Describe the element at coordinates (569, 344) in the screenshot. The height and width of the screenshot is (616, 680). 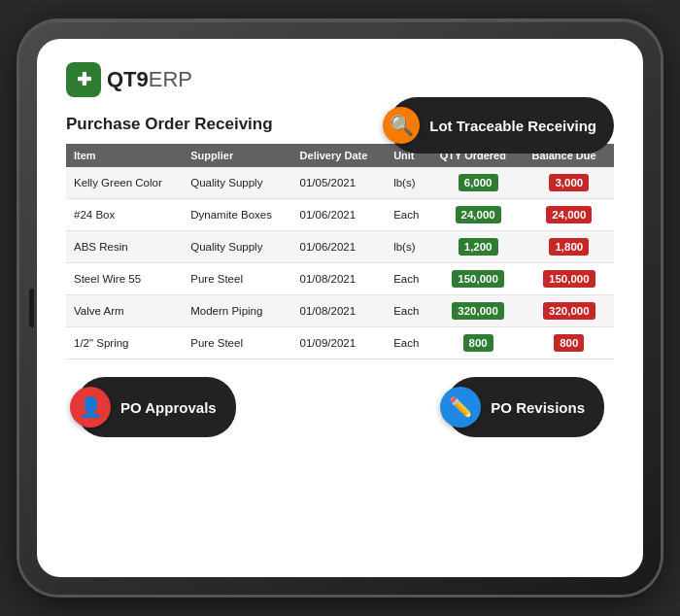
I see `cell-balance: 800` at that location.